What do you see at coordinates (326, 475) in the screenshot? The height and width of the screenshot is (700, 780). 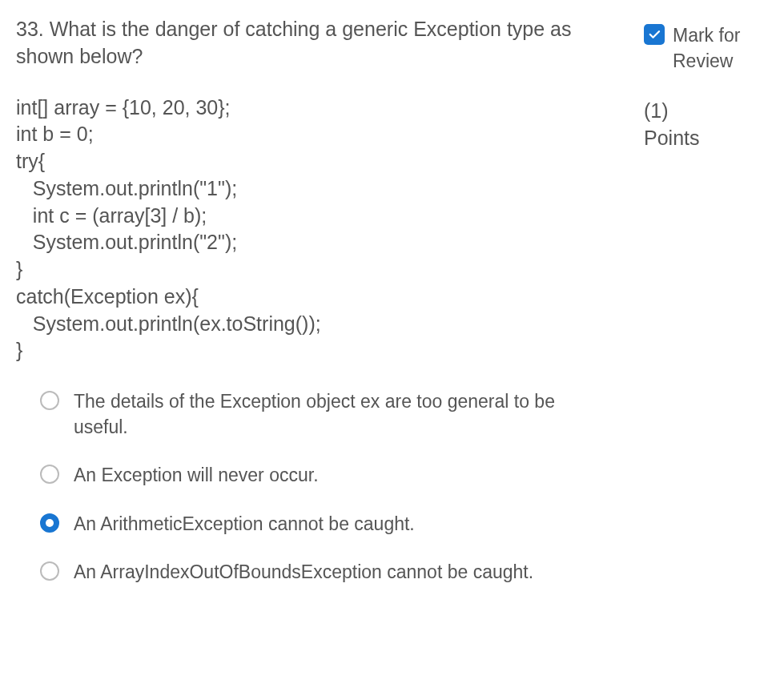 I see `option-1: An Exception will never occur.` at bounding box center [326, 475].